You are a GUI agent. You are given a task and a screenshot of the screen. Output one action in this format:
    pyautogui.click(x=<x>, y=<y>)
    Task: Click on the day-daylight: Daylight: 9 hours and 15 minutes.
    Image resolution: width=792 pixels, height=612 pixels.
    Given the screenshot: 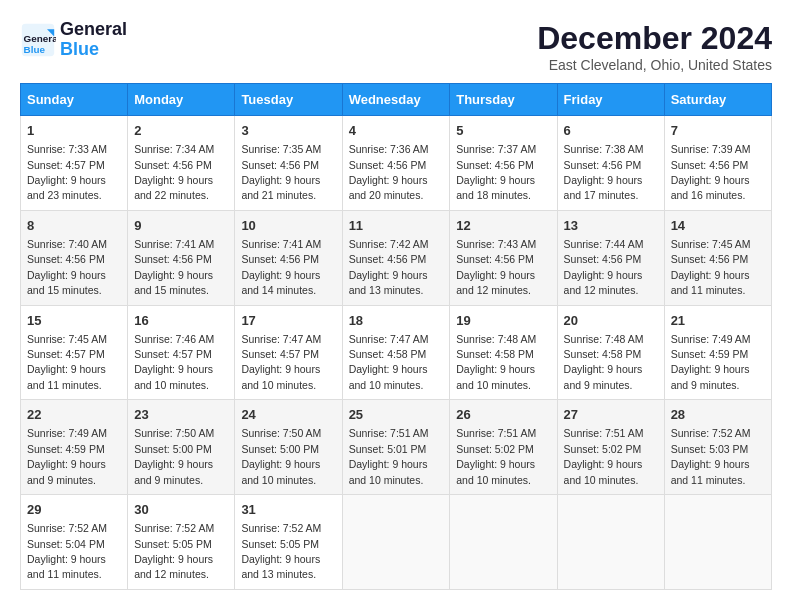 What is the action you would take?
    pyautogui.click(x=174, y=282)
    